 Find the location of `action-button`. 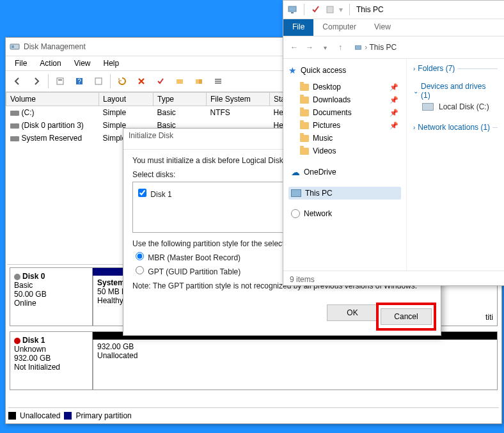

action-button is located at coordinates (98, 81).